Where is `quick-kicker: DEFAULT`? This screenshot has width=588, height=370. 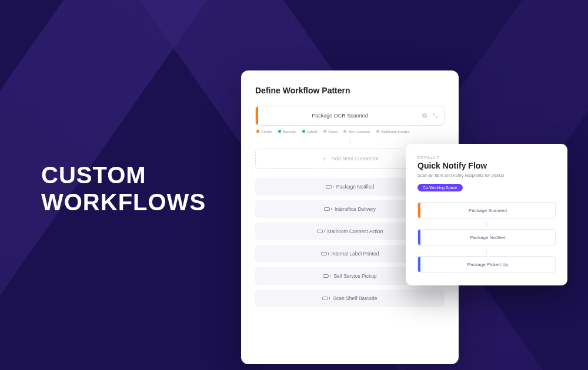 quick-kicker: DEFAULT is located at coordinates (487, 157).